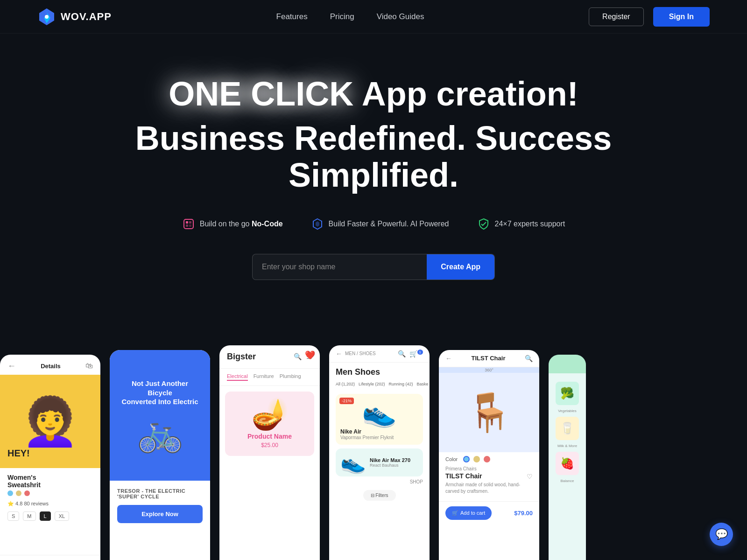 The height and width of the screenshot is (560, 747). Describe the element at coordinates (50, 457) in the screenshot. I see `card-fashion: ← Details 🛍 👩‍🦱 HEY! Women'sSweatshrit ⭐…` at that location.